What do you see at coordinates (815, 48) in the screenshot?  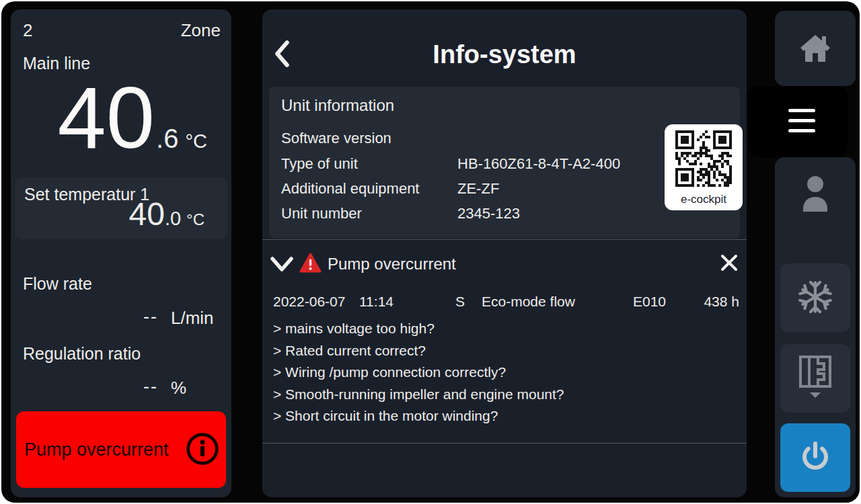 I see `sidebar-top-segment` at bounding box center [815, 48].